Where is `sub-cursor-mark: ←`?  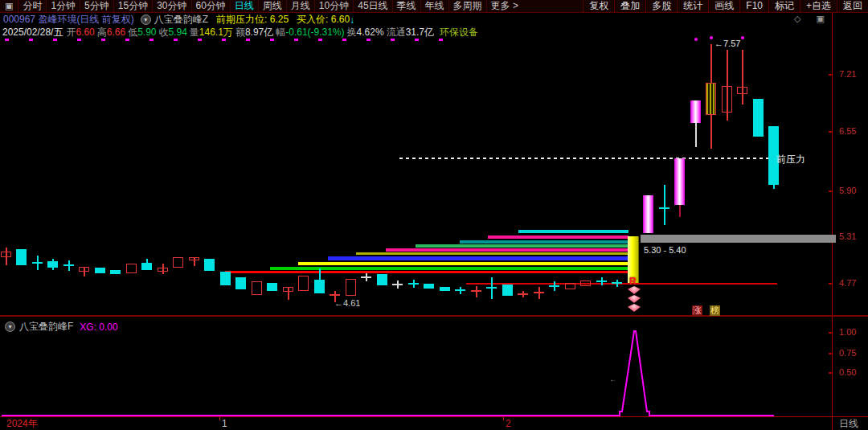
sub-cursor-mark: ← is located at coordinates (613, 379).